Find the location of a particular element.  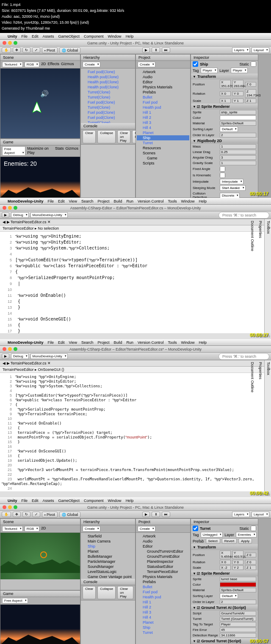

hierarchy-list: Fuel pod(Clone) Health pod(Clone) Health… is located at coordinates (108, 96).